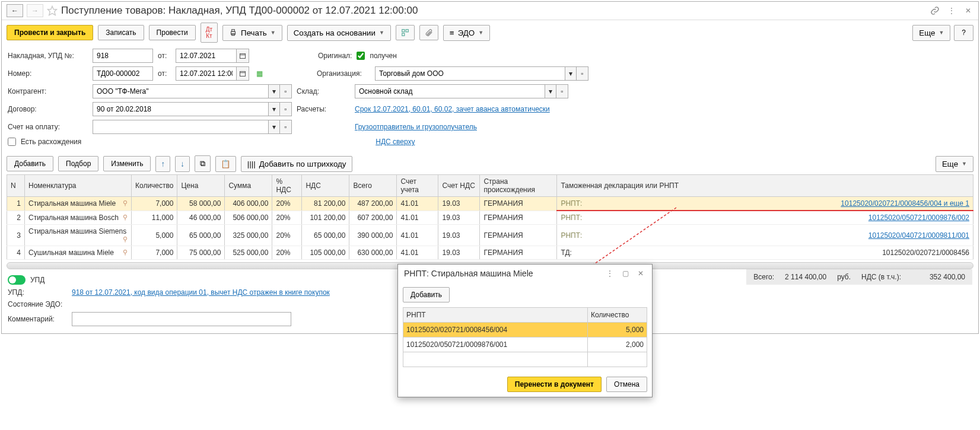 The image size is (980, 430). What do you see at coordinates (919, 235) in the screenshot?
I see `decl-link: 10125020/040721/0009811/001` at bounding box center [919, 235].